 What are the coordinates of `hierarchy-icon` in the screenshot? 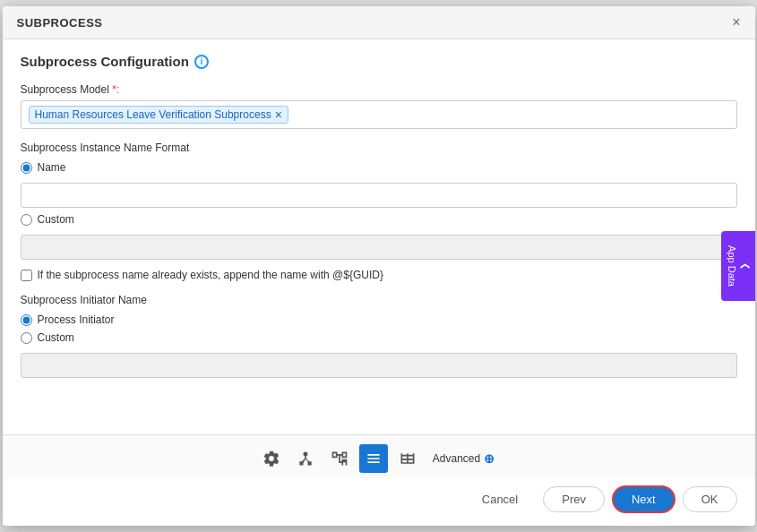 It's located at (340, 459).